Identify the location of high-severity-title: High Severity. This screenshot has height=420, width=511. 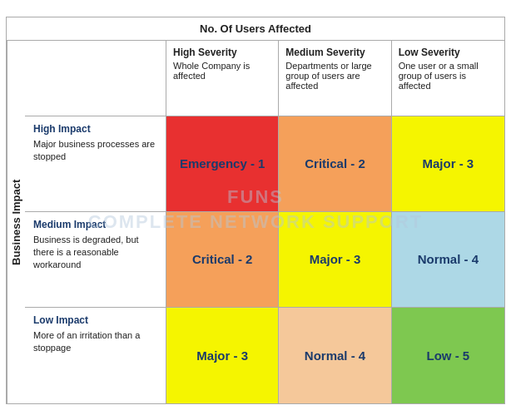
(222, 52).